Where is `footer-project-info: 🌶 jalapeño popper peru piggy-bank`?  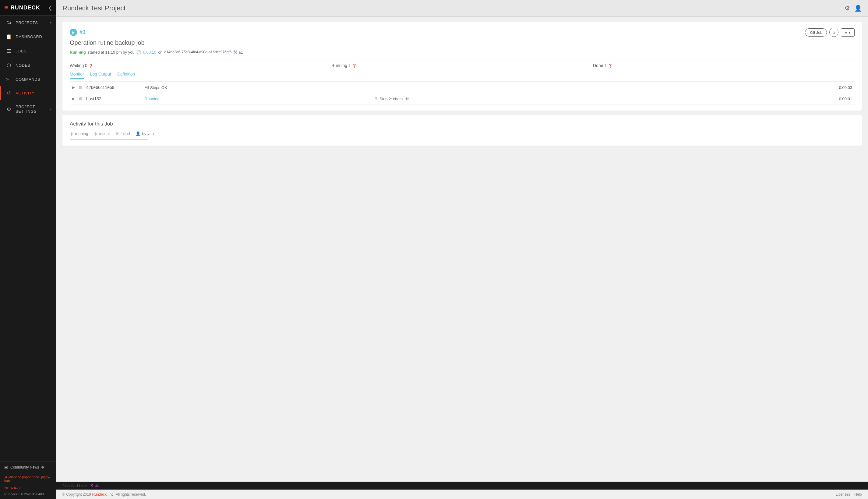 footer-project-info: 🌶 jalapeño popper peru piggy-bank is located at coordinates (28, 478).